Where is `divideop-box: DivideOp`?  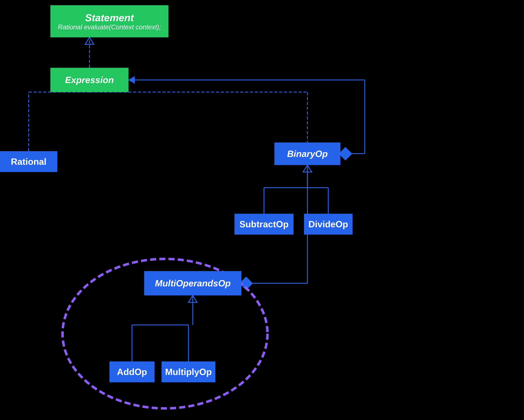
divideop-box: DivideOp is located at coordinates (328, 224).